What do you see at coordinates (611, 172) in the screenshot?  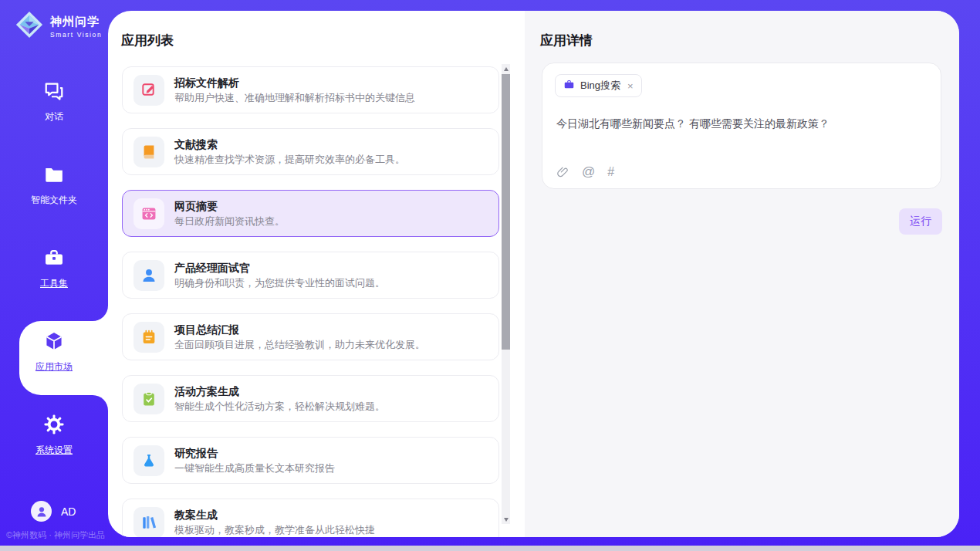 I see `hash-icon: #` at bounding box center [611, 172].